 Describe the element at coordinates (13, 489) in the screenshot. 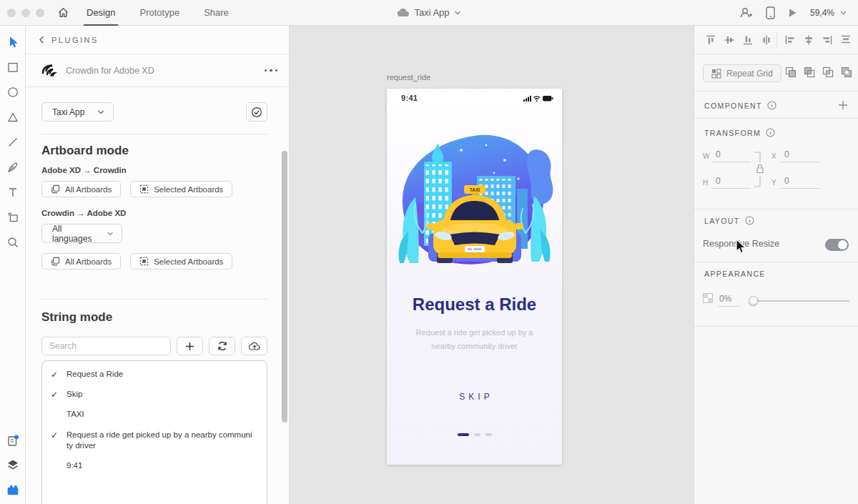

I see `plugins-panel-icon` at that location.